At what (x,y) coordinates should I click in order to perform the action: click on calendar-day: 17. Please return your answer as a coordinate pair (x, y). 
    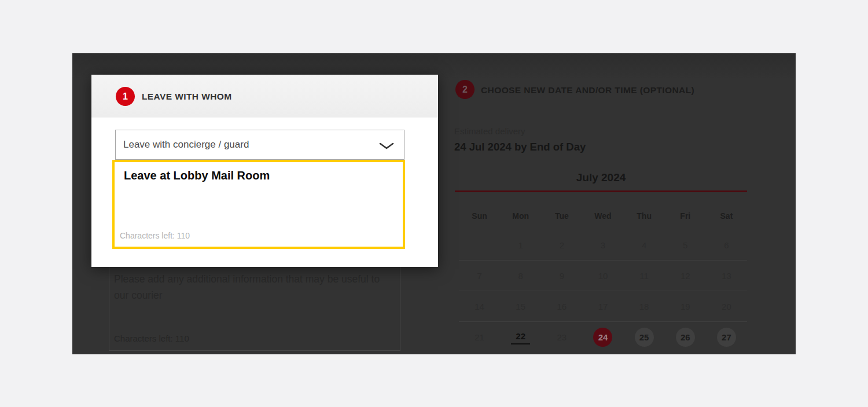
    Looking at the image, I should click on (603, 306).